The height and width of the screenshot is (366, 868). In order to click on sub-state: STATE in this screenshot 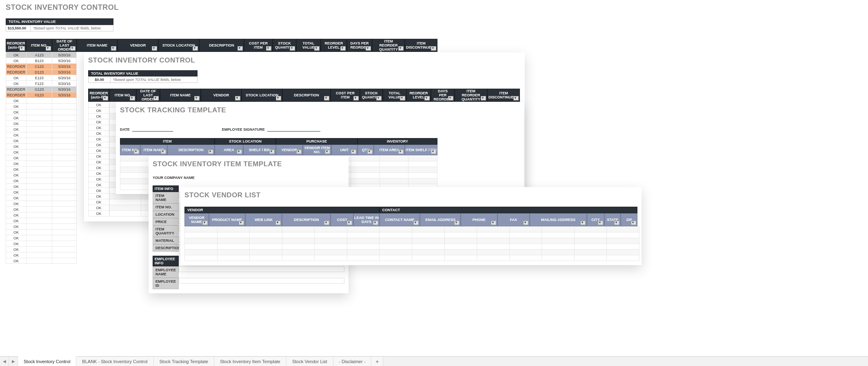, I will do `click(613, 220)`.